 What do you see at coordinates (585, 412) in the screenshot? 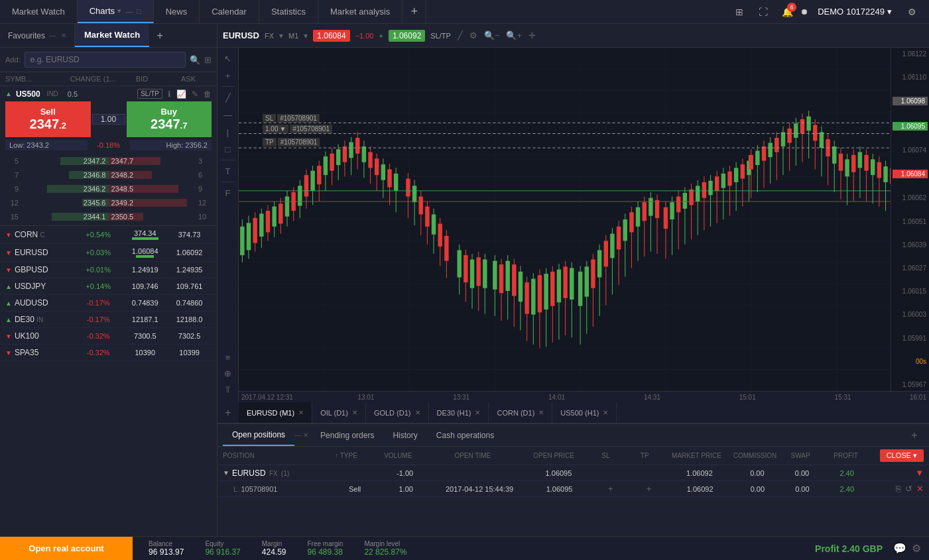
I see `chart-tab-us500: US500 (H1) ✕` at bounding box center [585, 412].